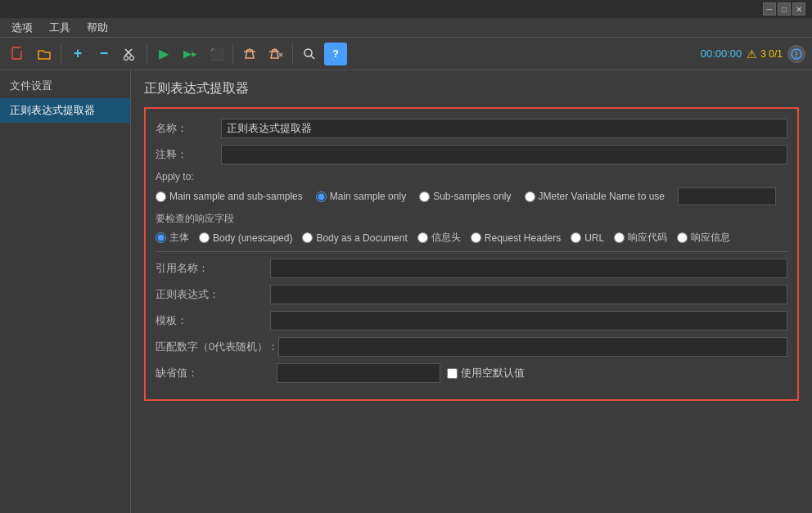  I want to click on radio-main-input, so click(321, 196).